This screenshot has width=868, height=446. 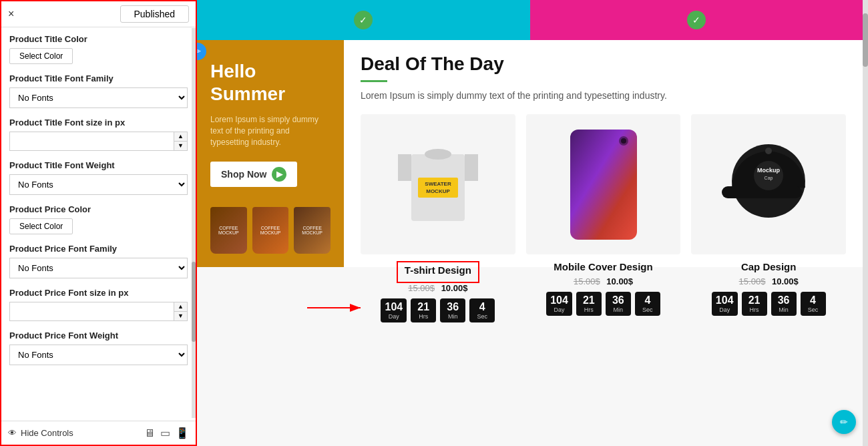 What do you see at coordinates (99, 311) in the screenshot?
I see `product-price-font-size-wrap: ▲ ▼` at bounding box center [99, 311].